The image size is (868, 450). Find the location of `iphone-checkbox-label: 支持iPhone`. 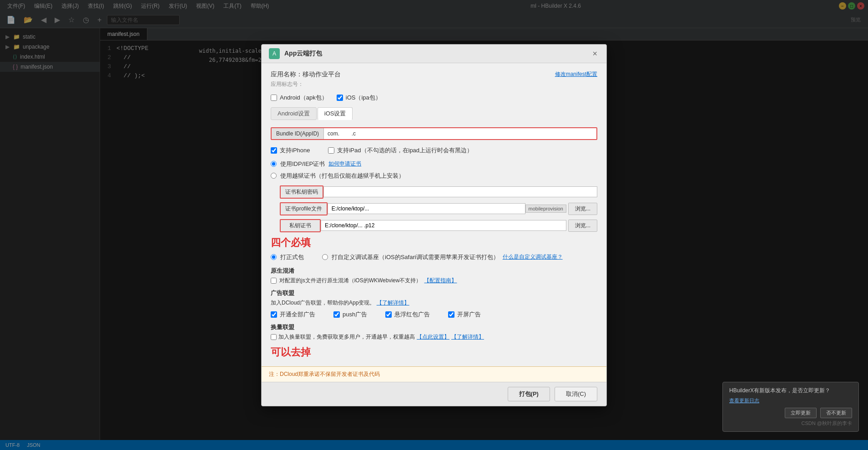

iphone-checkbox-label: 支持iPhone is located at coordinates (290, 150).